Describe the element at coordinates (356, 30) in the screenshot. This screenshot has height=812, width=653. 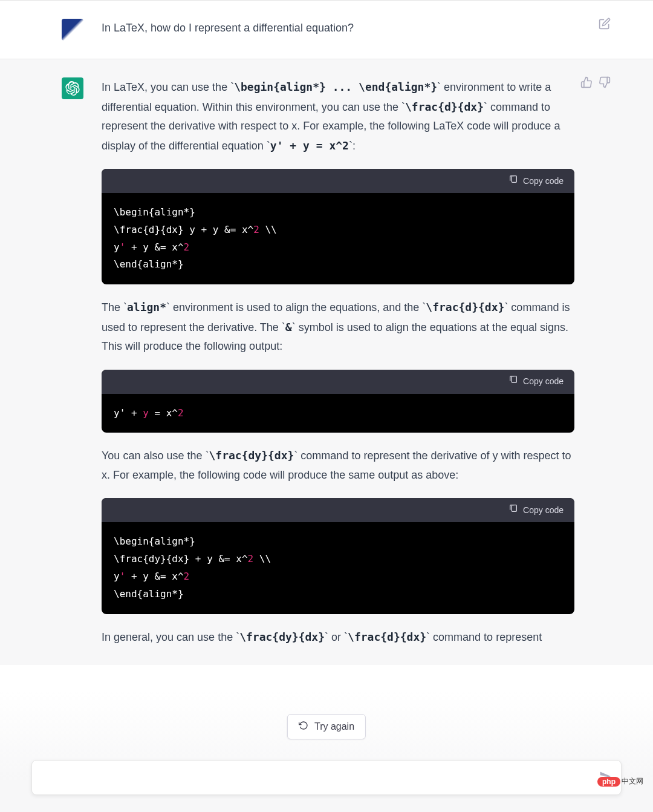
I see `user-message-text: In LaTeX, how do I represent a different…` at that location.